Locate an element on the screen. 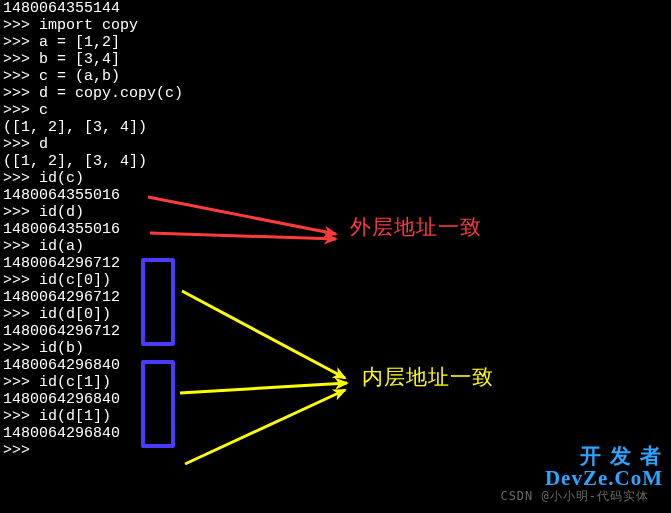  terminal-line: >>> id(a) is located at coordinates (93, 246).